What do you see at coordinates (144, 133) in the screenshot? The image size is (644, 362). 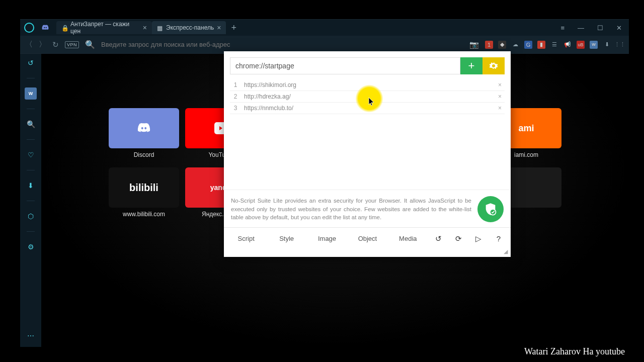 I see `speed-dial-tile: Discord` at bounding box center [144, 133].